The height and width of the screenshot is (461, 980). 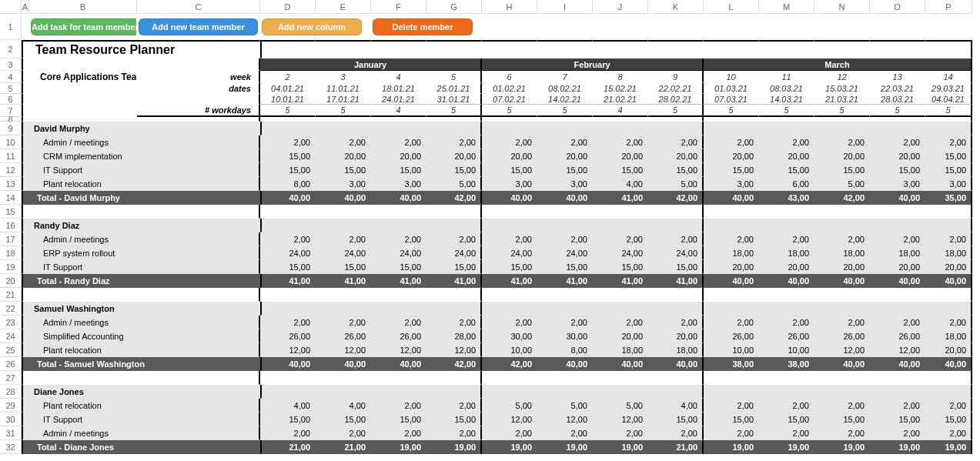 I want to click on data-cell: 8, so click(x=620, y=77).